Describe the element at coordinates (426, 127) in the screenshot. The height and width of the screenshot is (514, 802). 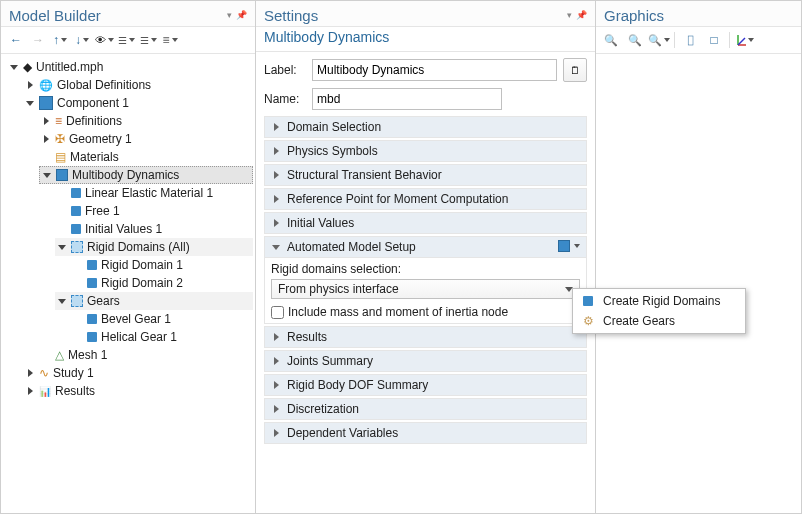
I see `section-domain-selection: Domain Selection` at that location.